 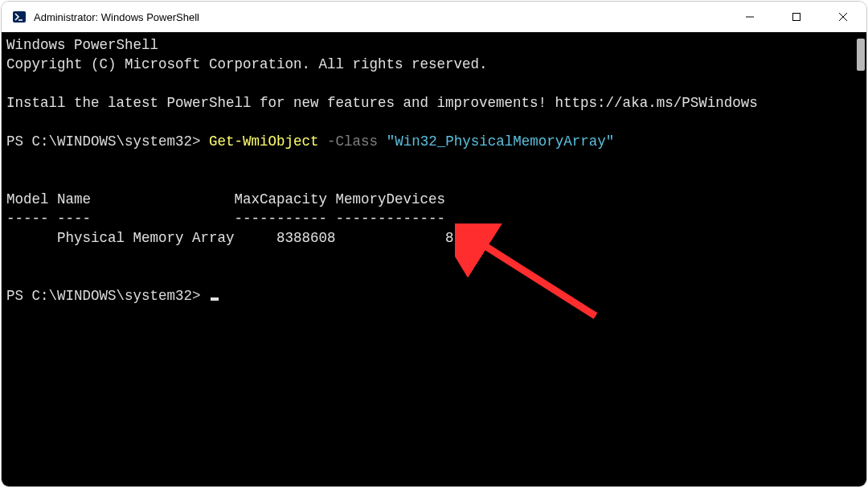 I want to click on install-hint: Install the latest PowerShell for new fe…, so click(x=383, y=103).